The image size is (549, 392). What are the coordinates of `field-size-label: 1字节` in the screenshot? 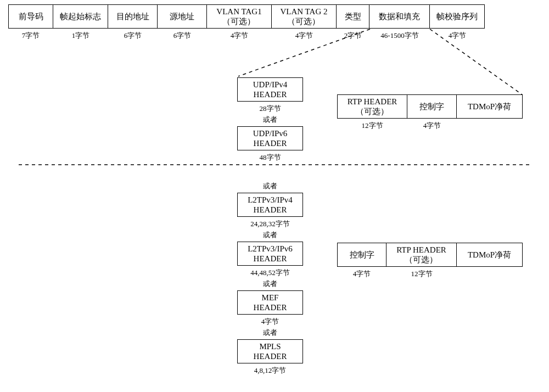 It's located at (81, 36).